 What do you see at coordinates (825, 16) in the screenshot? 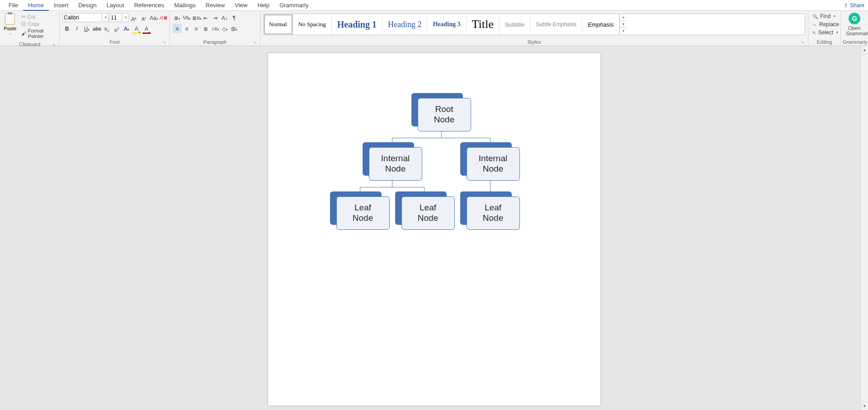
I see `find-button: Find▾` at bounding box center [825, 16].